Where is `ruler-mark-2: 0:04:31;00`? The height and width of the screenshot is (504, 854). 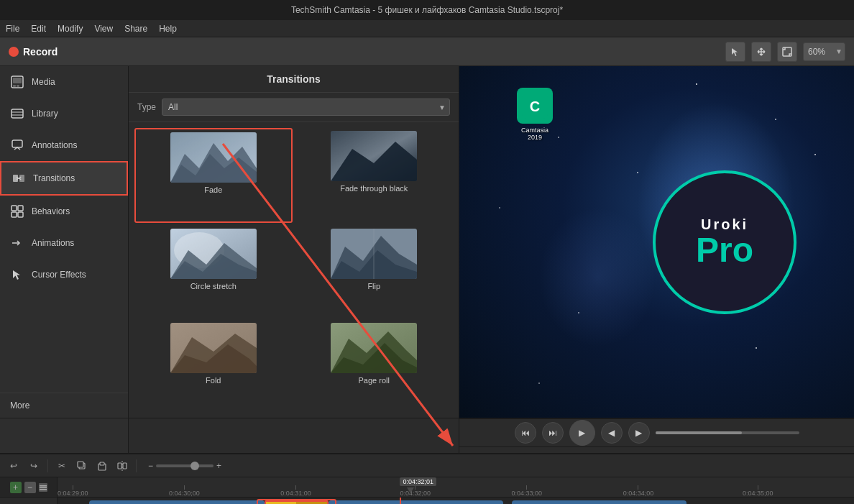
ruler-mark-2: 0:04:31;00 is located at coordinates (296, 491).